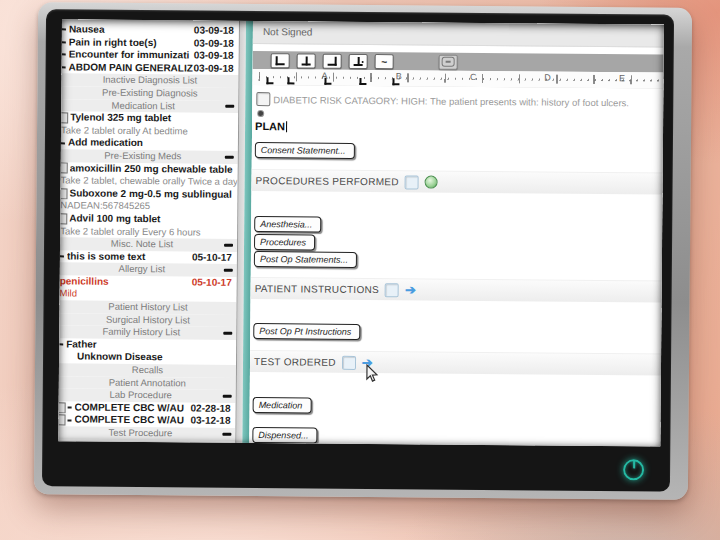  I want to click on procedures-performed-section: PROCEDURES PERFORMED, so click(458, 182).